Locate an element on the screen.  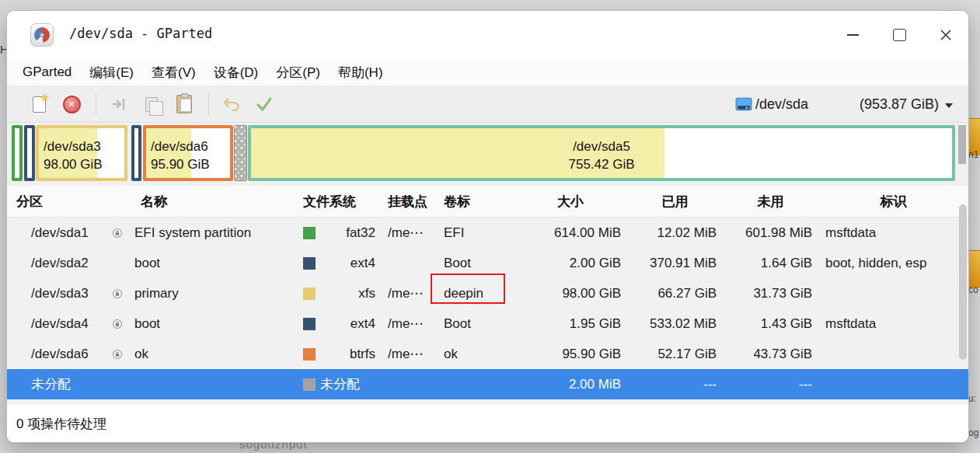
close-button is located at coordinates (946, 35).